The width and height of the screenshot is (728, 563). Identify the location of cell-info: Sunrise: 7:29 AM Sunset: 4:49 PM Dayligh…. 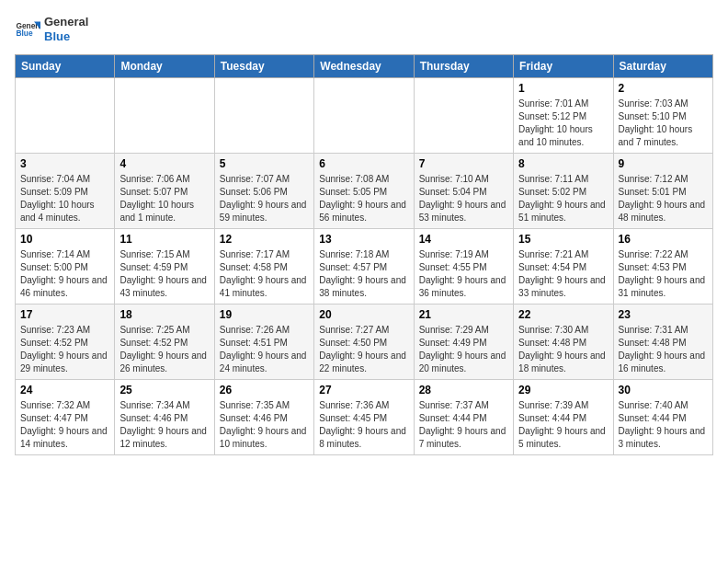
(463, 350).